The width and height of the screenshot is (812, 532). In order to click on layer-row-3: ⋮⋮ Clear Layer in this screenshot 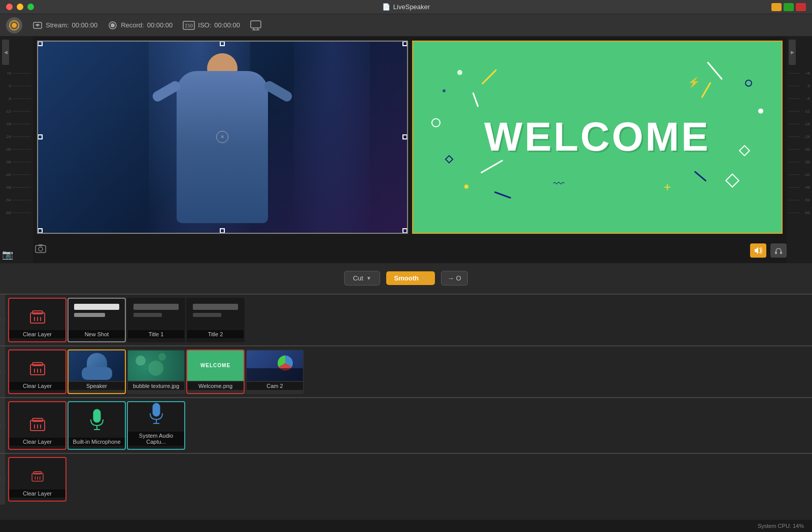, I will do `click(406, 425)`.